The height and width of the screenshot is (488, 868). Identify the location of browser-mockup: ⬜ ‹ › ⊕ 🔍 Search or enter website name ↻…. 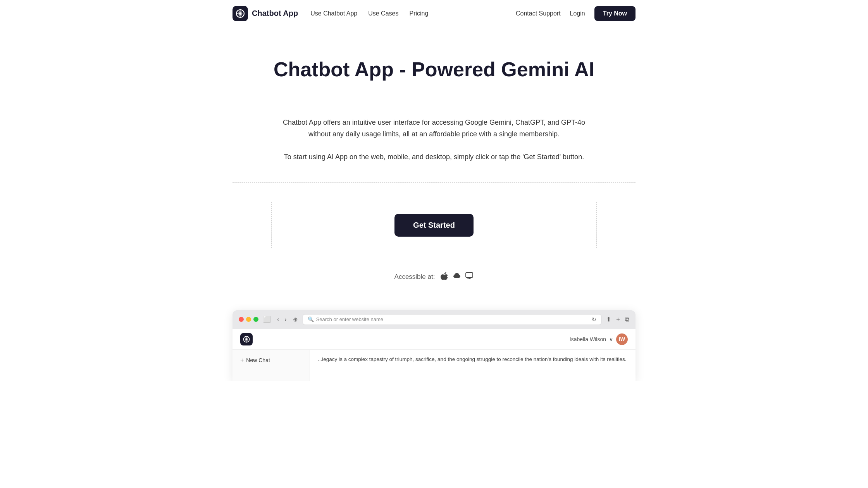
(434, 345).